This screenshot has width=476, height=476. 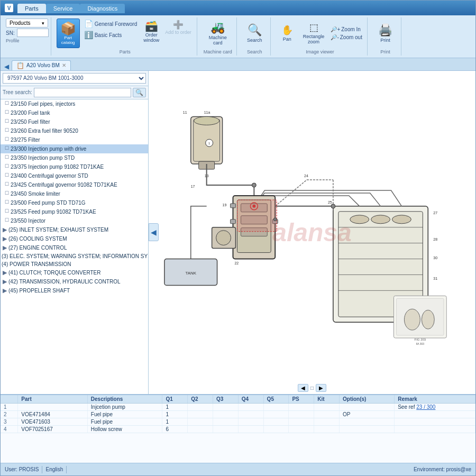 I want to click on rectangle-zoom-label: Rectanglezoom, so click(x=314, y=40).